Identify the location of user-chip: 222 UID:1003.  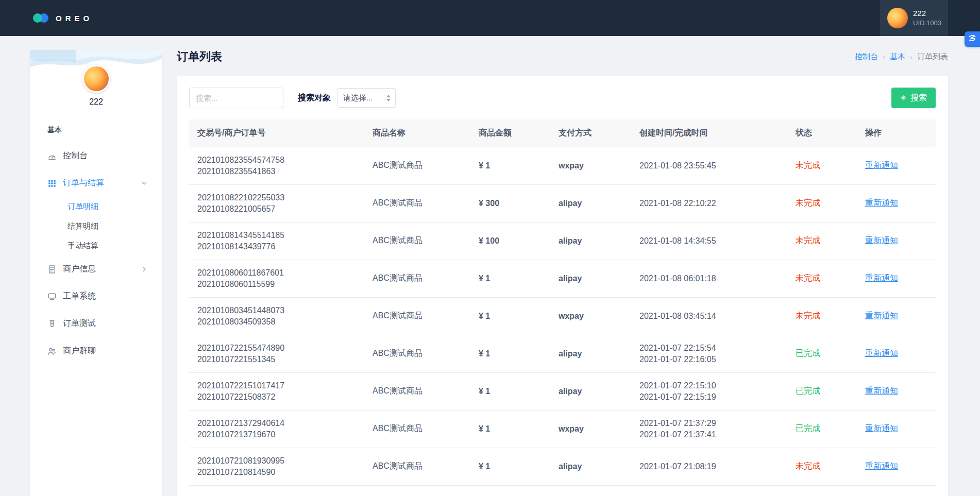
(914, 18).